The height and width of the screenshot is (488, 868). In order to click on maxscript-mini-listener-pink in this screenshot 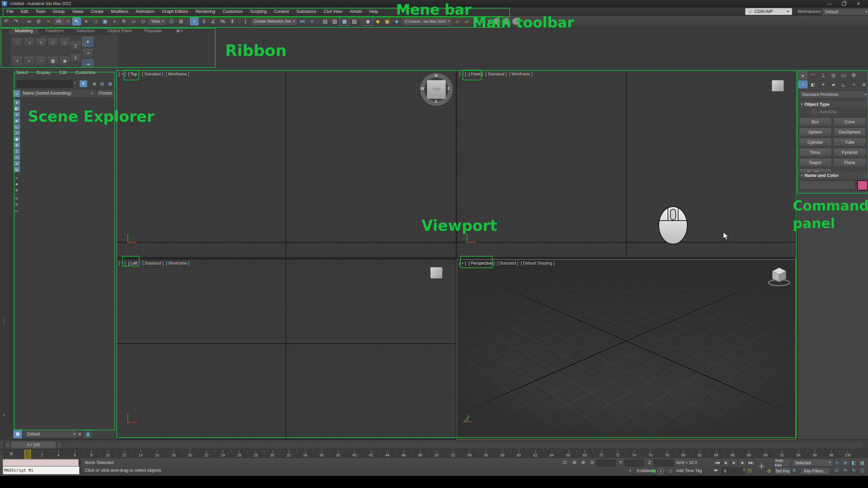, I will do `click(41, 463)`.